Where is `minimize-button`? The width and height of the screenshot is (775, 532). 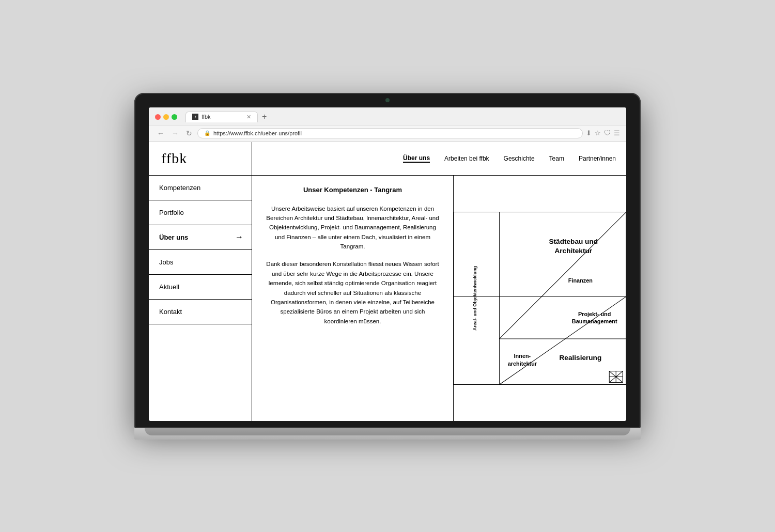
minimize-button is located at coordinates (166, 117).